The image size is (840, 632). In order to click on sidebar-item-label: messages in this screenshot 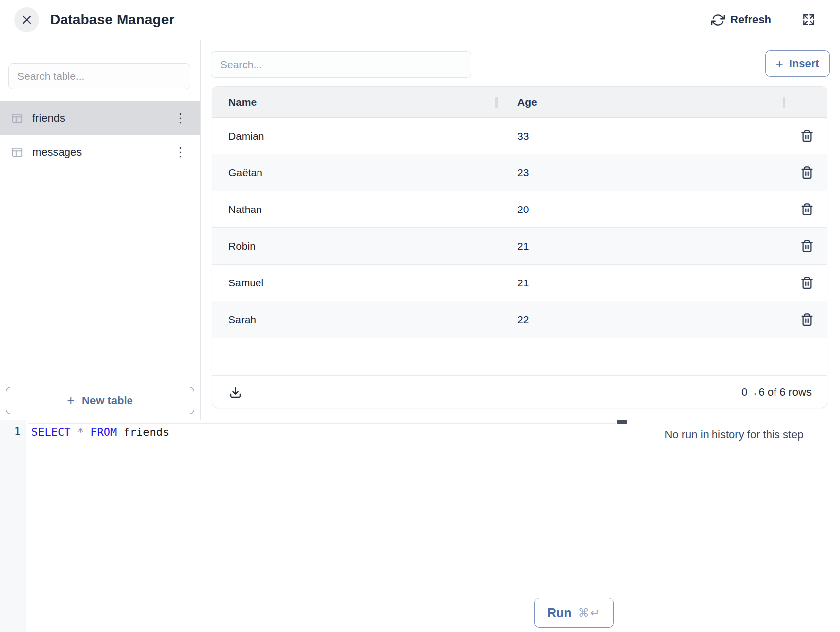, I will do `click(57, 152)`.